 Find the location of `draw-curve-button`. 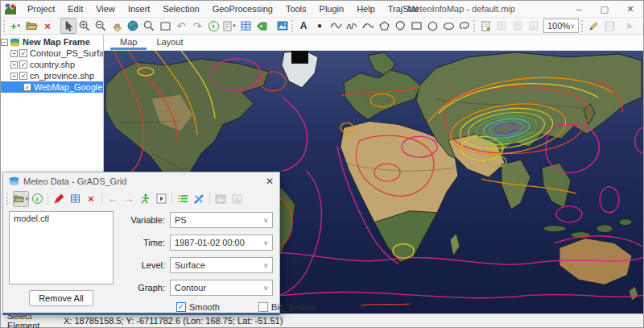

draw-curve-button is located at coordinates (368, 26).